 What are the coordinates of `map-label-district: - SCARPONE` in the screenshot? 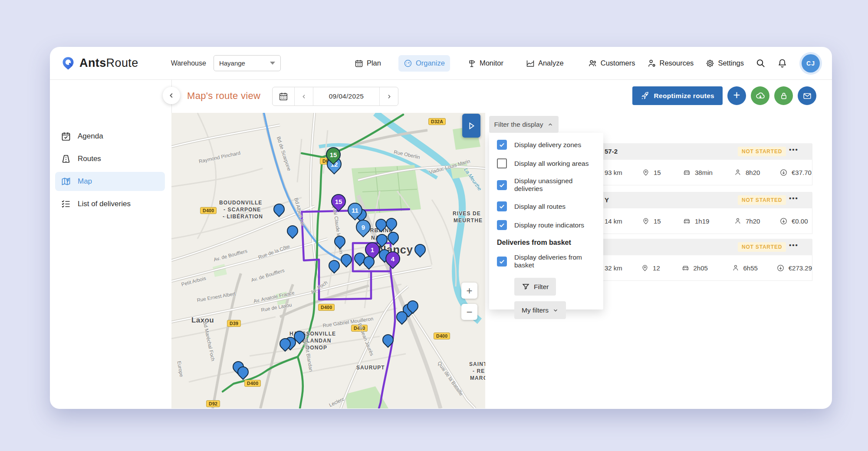 It's located at (242, 210).